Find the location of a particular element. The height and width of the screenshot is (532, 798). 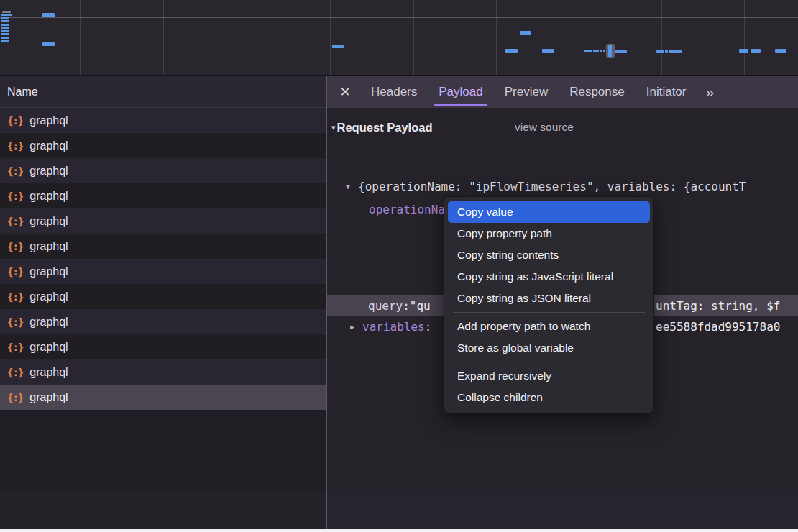

menu-item: Expand recursively is located at coordinates (549, 376).